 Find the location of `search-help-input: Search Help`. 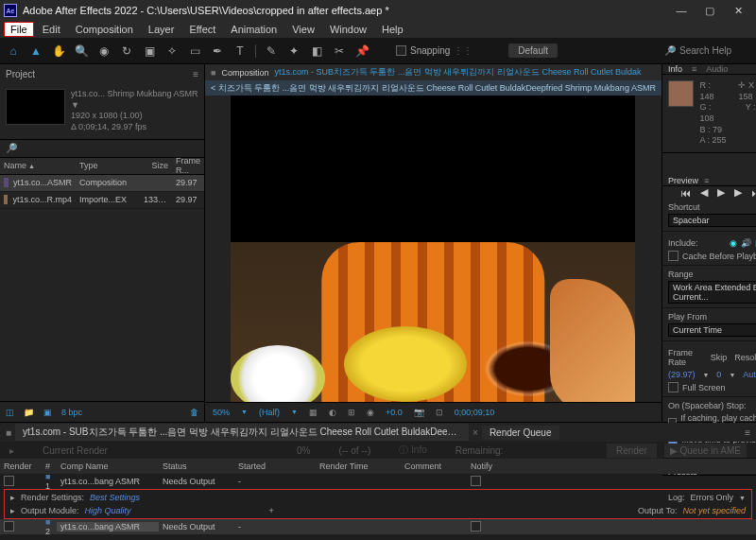

search-help-input: Search Help is located at coordinates (705, 51).